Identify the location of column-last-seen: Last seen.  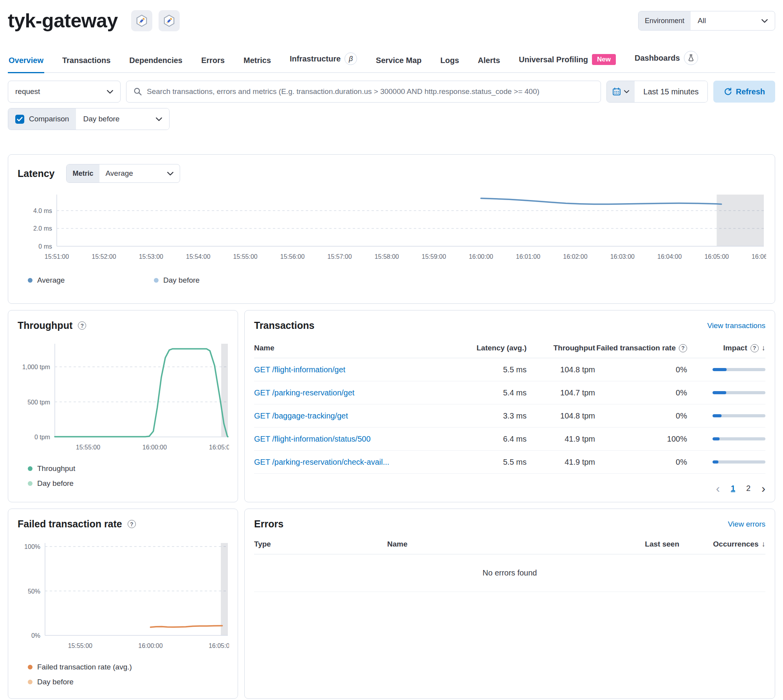
(624, 544).